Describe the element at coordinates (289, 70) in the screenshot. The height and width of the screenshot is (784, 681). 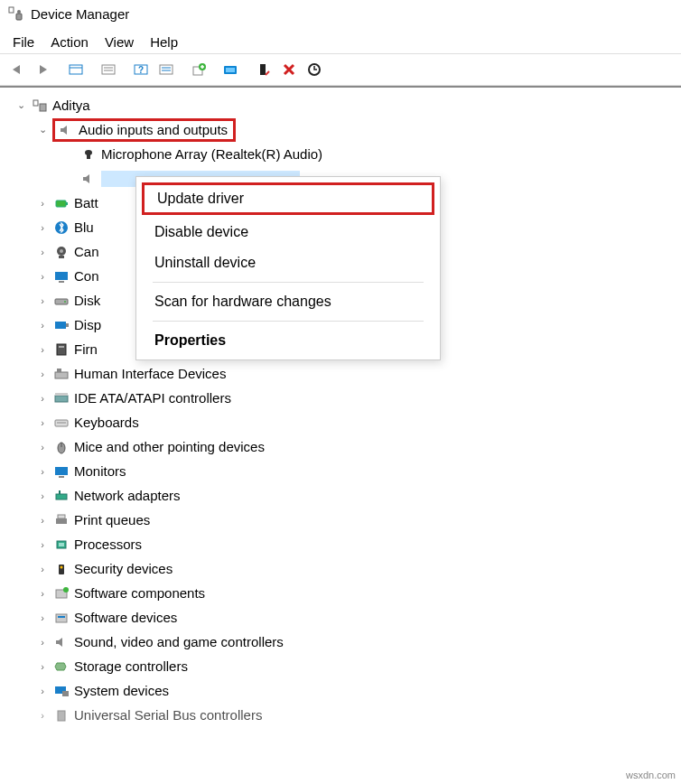
I see `uninstall-icon` at that location.